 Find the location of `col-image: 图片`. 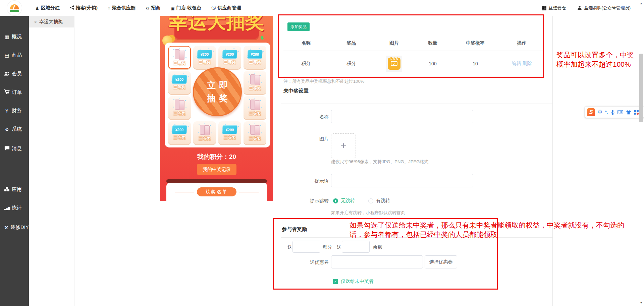

col-image: 图片 is located at coordinates (394, 43).